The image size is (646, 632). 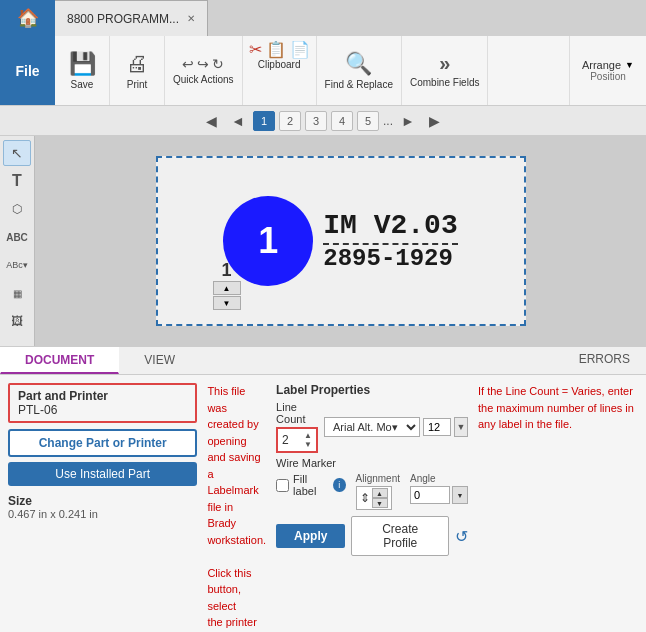 What do you see at coordinates (123, 19) in the screenshot?
I see `document-tab-label: 8800 PROGRAMM...` at bounding box center [123, 19].